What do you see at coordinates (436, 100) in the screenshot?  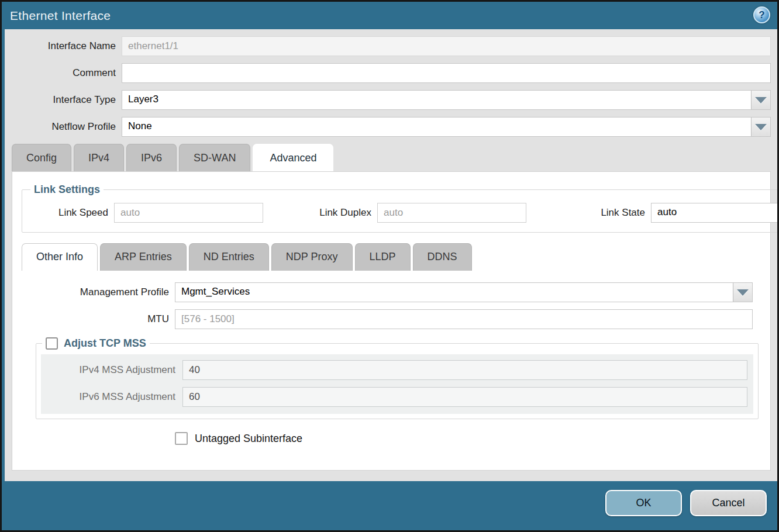 I see `interface-type-value: Layer3` at bounding box center [436, 100].